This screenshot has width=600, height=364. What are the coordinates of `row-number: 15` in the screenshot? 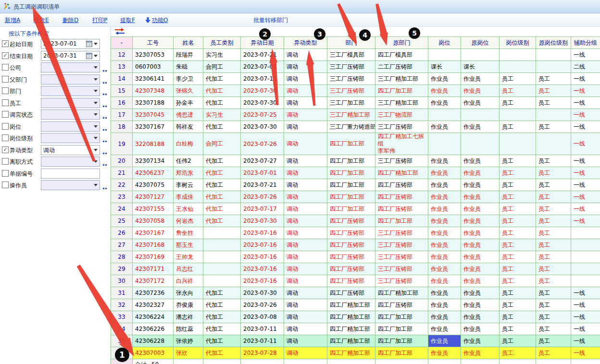 It's located at (122, 91).